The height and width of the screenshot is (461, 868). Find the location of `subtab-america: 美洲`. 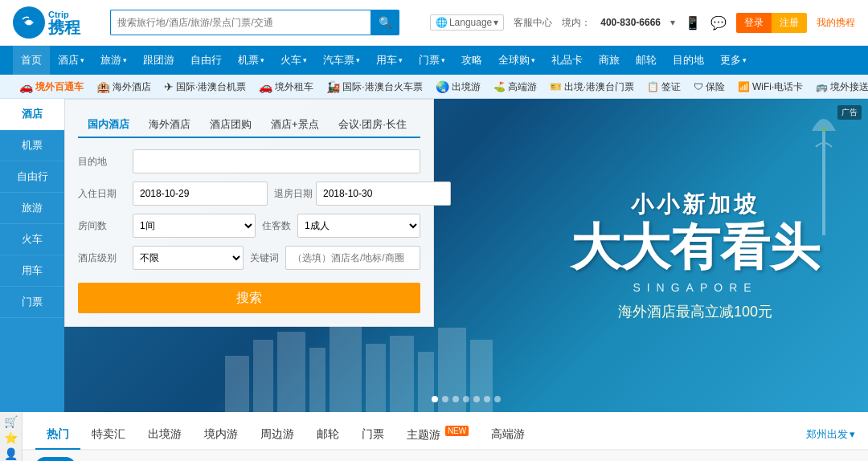

subtab-america: 美洲 is located at coordinates (277, 459).